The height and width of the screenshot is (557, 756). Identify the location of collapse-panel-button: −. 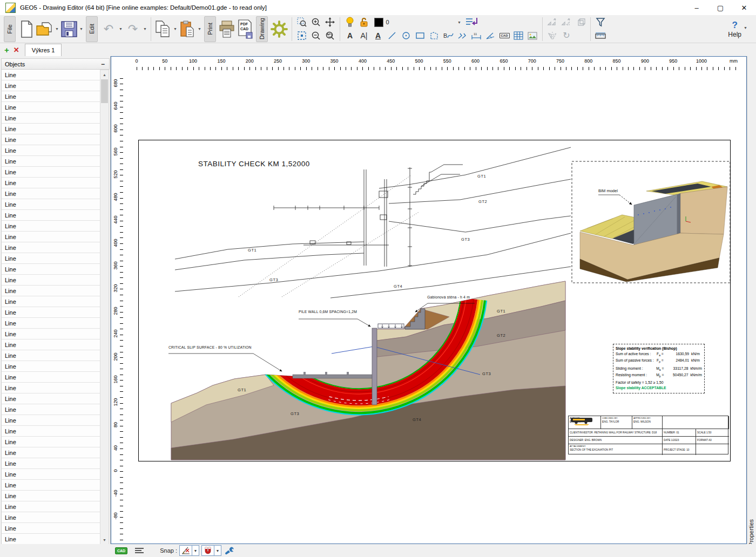
(103, 64).